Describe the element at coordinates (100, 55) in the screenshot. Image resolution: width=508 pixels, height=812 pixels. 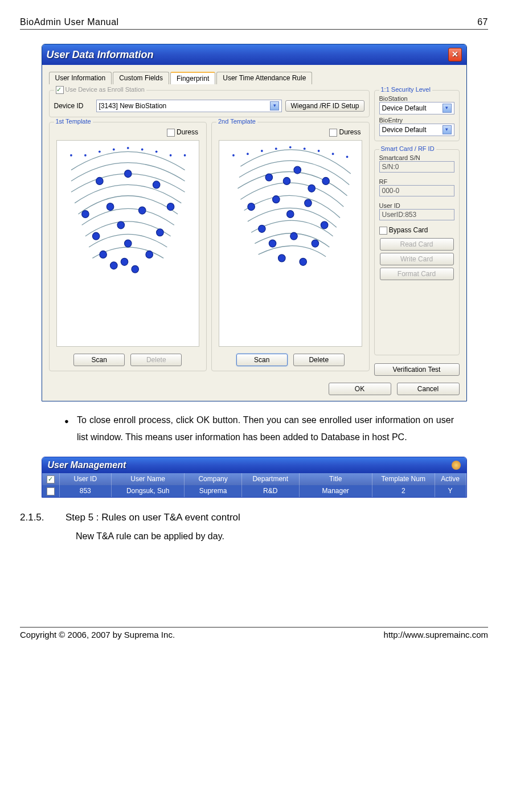
I see `dialog-title: User Data Information` at that location.